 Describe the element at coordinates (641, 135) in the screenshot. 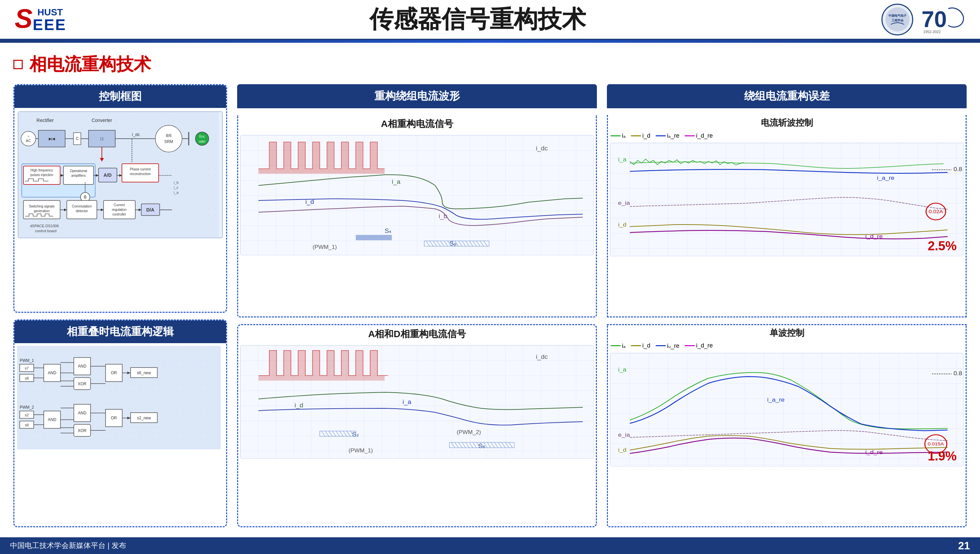

I see `legend-id: i_d` at that location.